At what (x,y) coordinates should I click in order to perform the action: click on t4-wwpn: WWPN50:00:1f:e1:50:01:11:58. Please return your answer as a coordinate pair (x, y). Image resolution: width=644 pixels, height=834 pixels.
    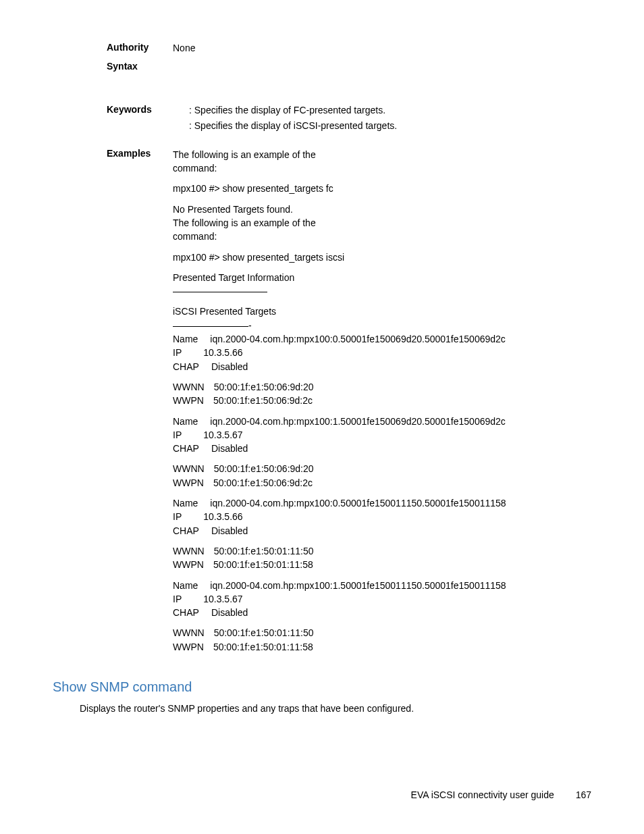
    Looking at the image, I should click on (382, 647).